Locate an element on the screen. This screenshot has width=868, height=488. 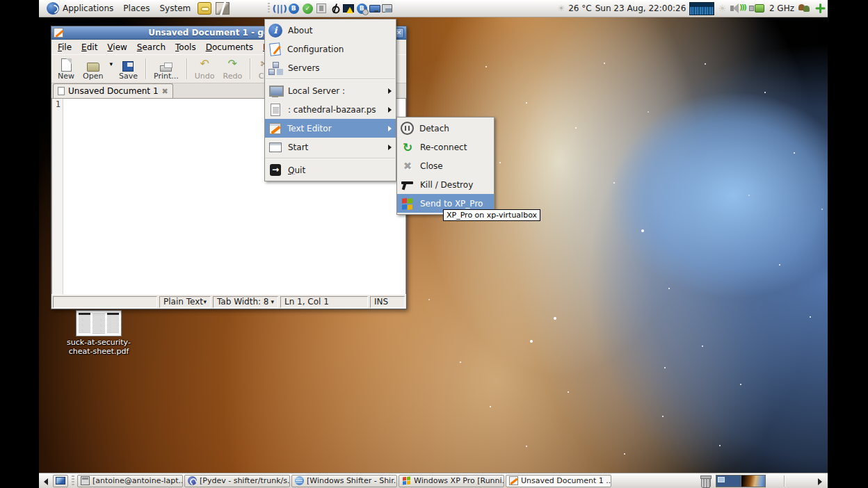
scroll-right-icon is located at coordinates (820, 481).